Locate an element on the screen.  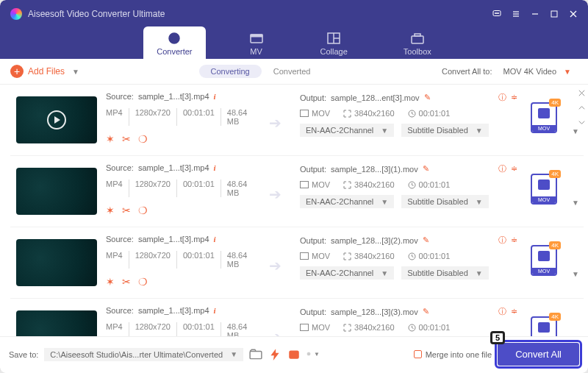
gpu-boost-icon is located at coordinates (275, 355).